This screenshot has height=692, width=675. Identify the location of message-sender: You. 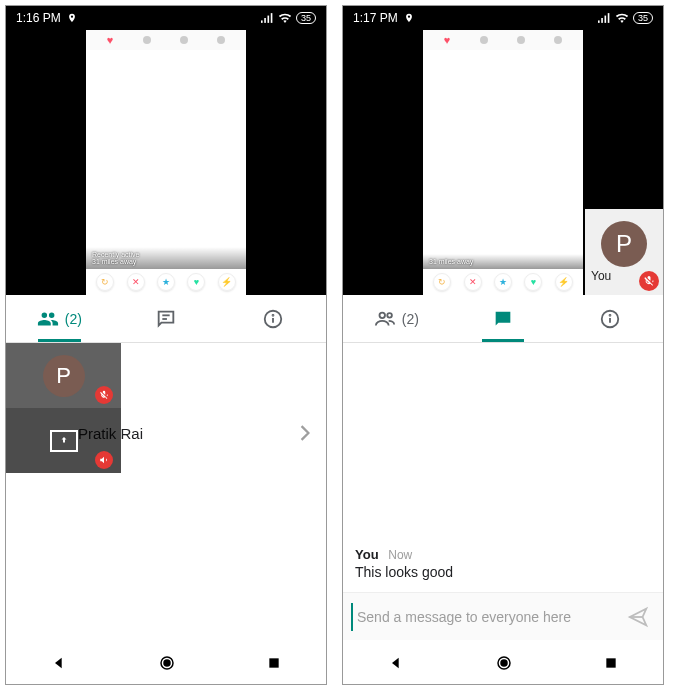
(367, 554).